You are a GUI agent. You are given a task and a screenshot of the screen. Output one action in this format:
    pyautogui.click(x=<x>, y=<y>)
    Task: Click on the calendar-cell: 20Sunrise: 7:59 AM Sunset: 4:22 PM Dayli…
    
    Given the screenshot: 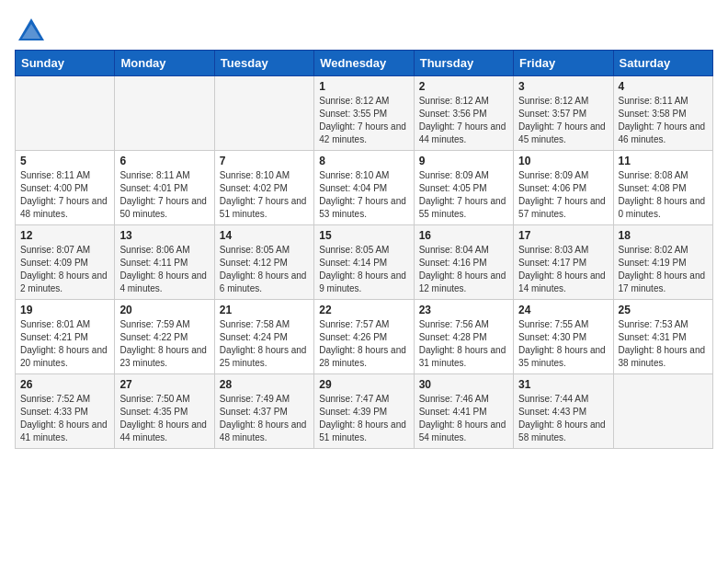 What is the action you would take?
    pyautogui.click(x=165, y=337)
    